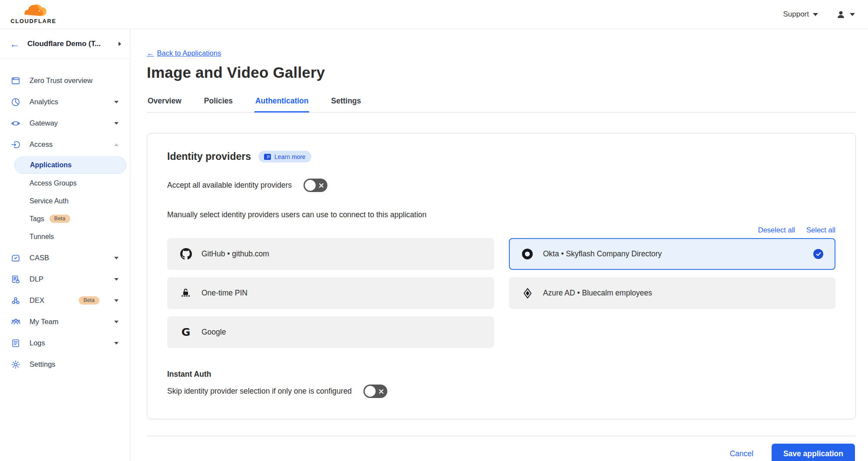  Describe the element at coordinates (672, 254) in the screenshot. I see `provider-tile-okta: Okta • Skyflash Company Directory` at that location.